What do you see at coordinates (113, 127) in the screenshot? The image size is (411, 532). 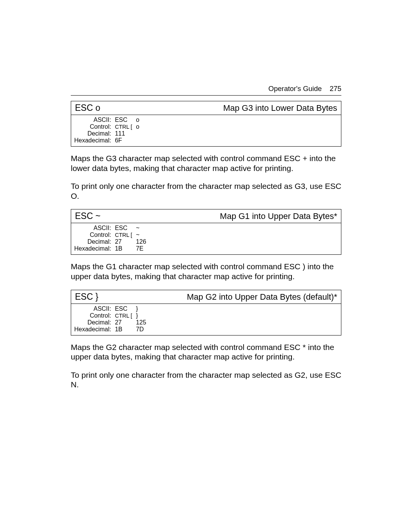 I see `table-row: Control: CTRL [ o` at bounding box center [113, 127].